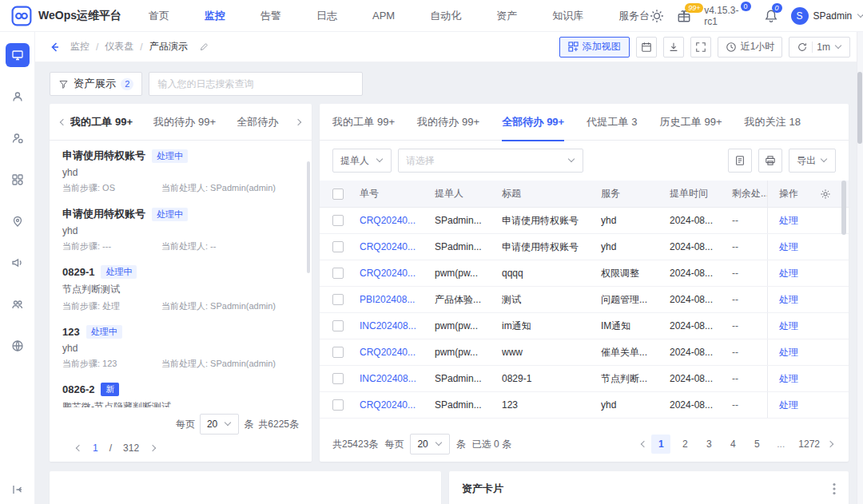  What do you see at coordinates (185, 122) in the screenshot?
I see `tab-my-todos: 我的待办99+` at bounding box center [185, 122].